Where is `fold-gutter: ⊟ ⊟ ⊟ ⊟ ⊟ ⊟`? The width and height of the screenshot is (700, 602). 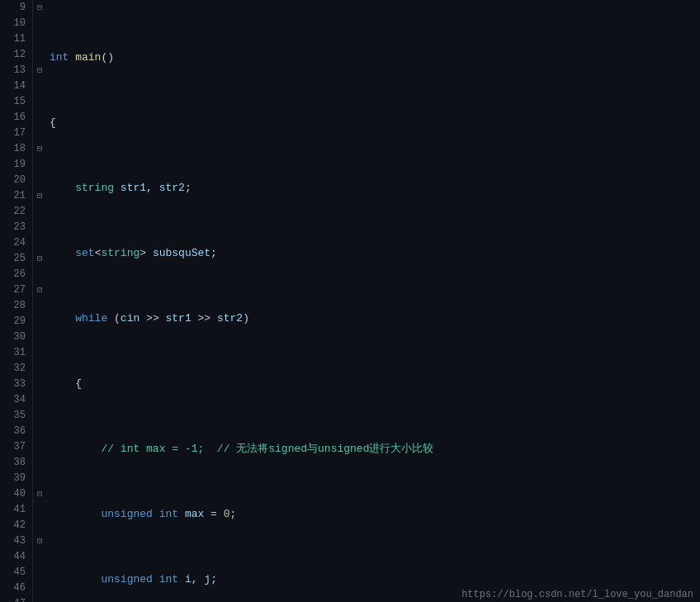
fold-gutter: ⊟ ⊟ ⊟ ⊟ ⊟ ⊟ is located at coordinates (40, 301).